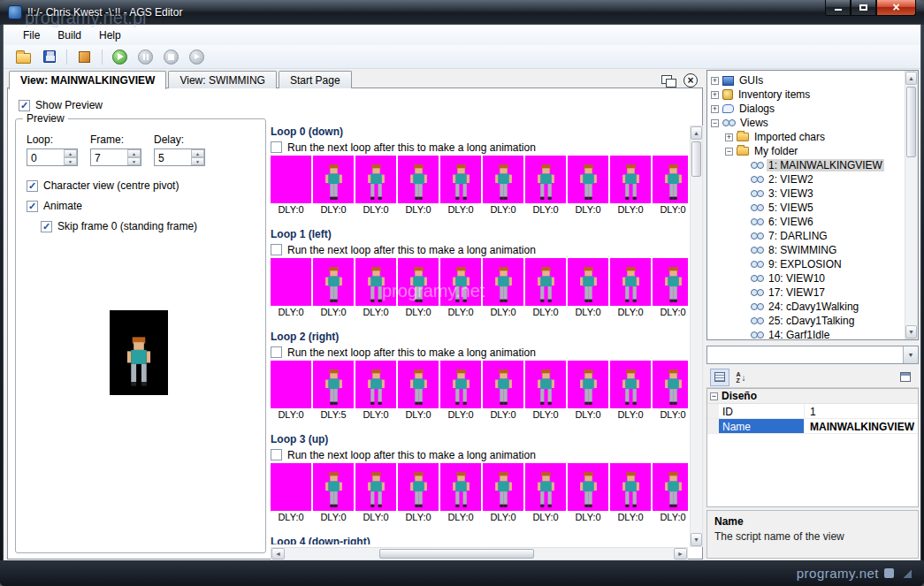  What do you see at coordinates (813, 307) in the screenshot?
I see `tree-item: 24: cDavy1Walking` at bounding box center [813, 307].